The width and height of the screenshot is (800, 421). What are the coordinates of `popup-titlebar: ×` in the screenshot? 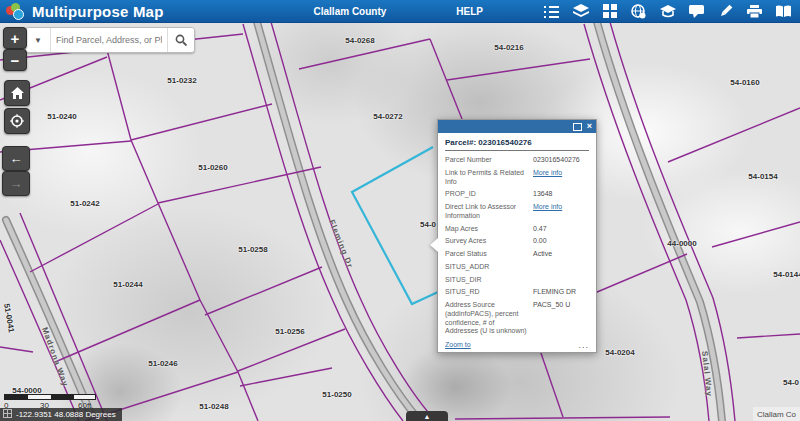 It's located at (517, 126).